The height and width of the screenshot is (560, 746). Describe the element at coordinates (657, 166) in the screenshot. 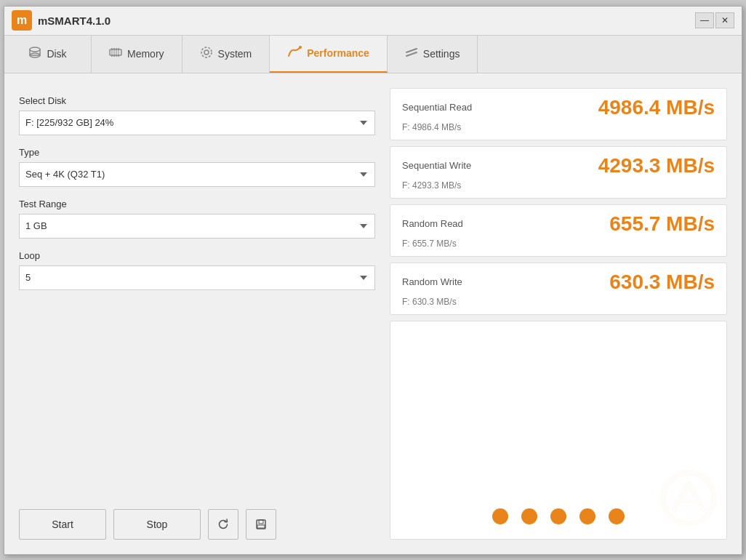

I see `sequential-write-value: 4293.3 MB/s` at that location.